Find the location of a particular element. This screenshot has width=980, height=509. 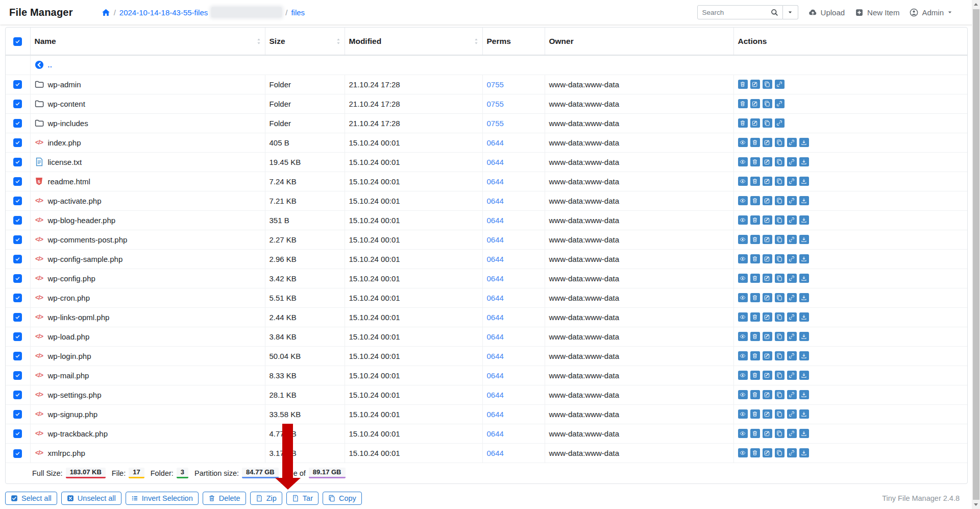

scrollbar-thumb is located at coordinates (976, 254).